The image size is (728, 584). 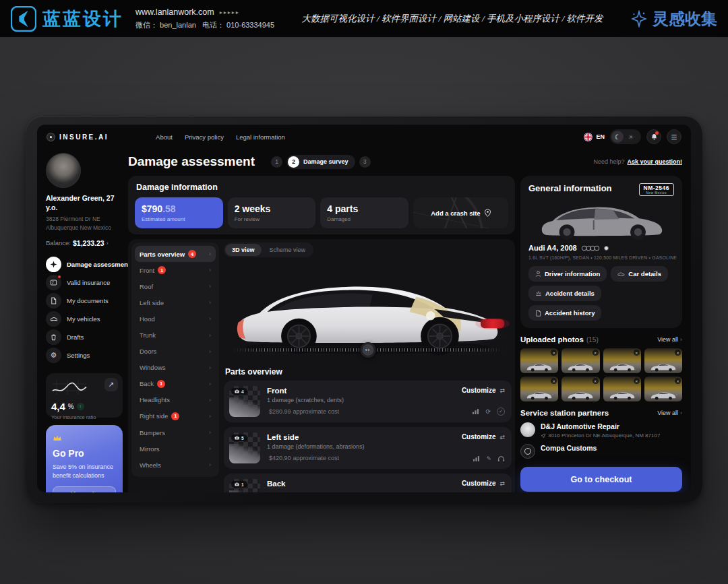 What do you see at coordinates (175, 335) in the screenshot?
I see `parts-menu-item-trunk: Trunk›` at bounding box center [175, 335].